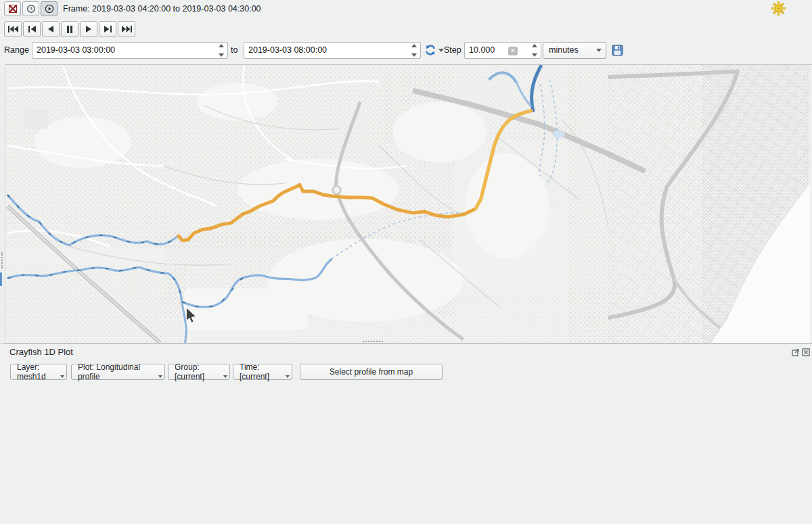  Describe the element at coordinates (89, 29) in the screenshot. I see `play-button` at that location.